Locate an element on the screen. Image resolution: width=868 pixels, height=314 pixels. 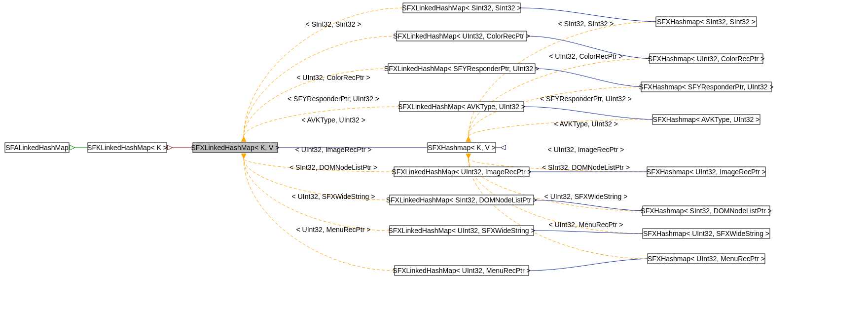
edge-label-HASH_AVK-to-HASH_KV: < AVKType, UInt32 > is located at coordinates (586, 124).